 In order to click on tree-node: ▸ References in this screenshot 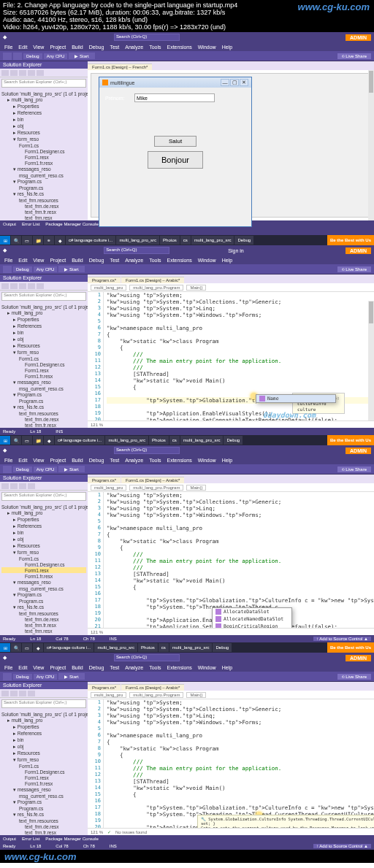, I will do `click(44, 526)`.